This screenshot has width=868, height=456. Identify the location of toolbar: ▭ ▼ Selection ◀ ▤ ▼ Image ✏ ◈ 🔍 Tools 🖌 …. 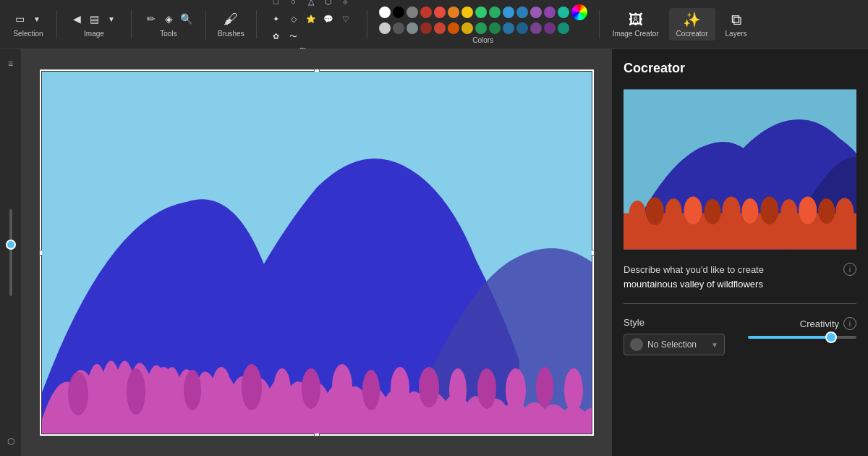
(434, 25).